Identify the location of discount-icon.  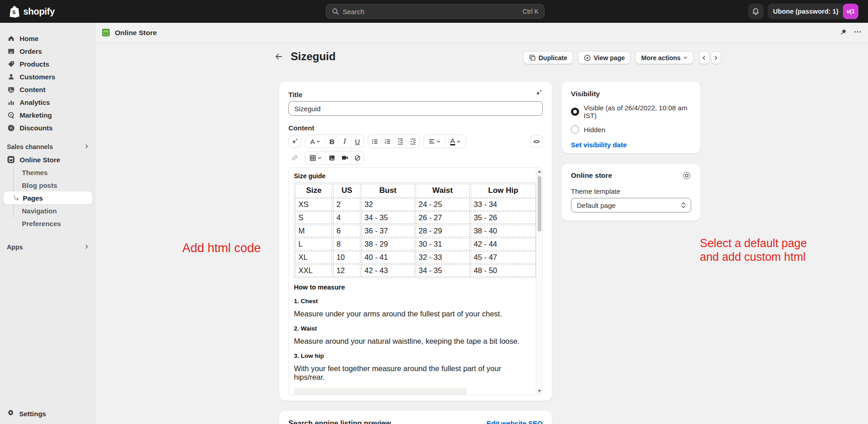
(11, 128).